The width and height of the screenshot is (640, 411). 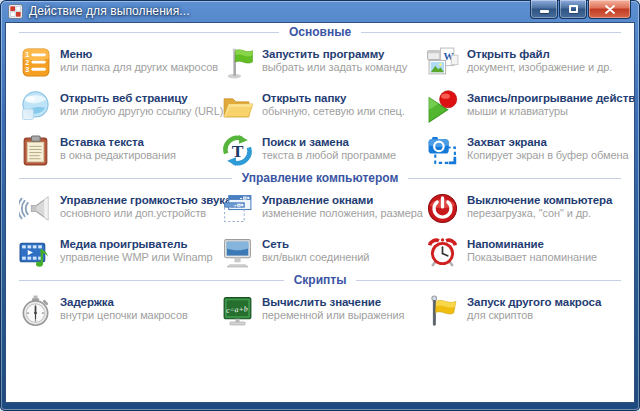 I want to click on action-label: Открыть файл, so click(x=540, y=54).